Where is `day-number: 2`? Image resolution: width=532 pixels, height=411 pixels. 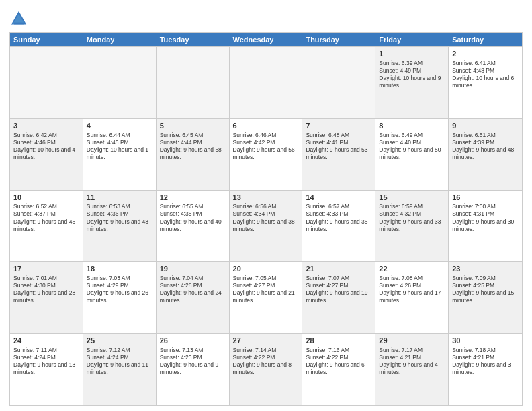 day-number: 2 is located at coordinates (485, 54).